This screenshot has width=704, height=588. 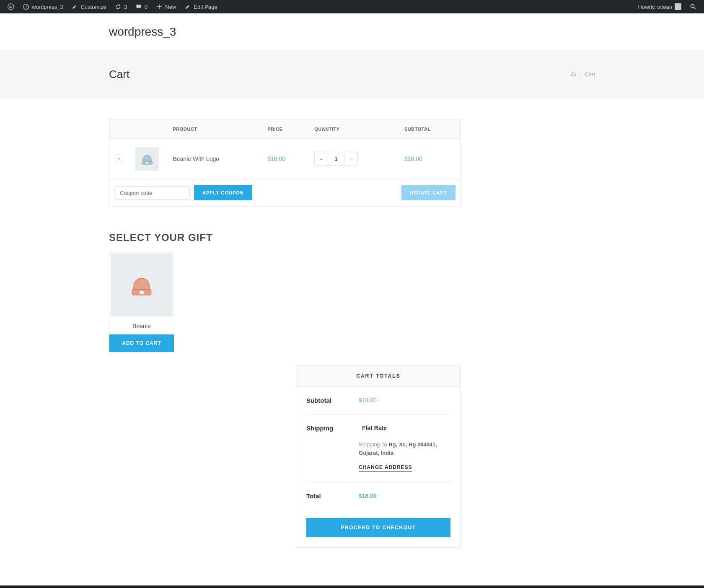 What do you see at coordinates (286, 129) in the screenshot?
I see `th-price: PRICE` at bounding box center [286, 129].